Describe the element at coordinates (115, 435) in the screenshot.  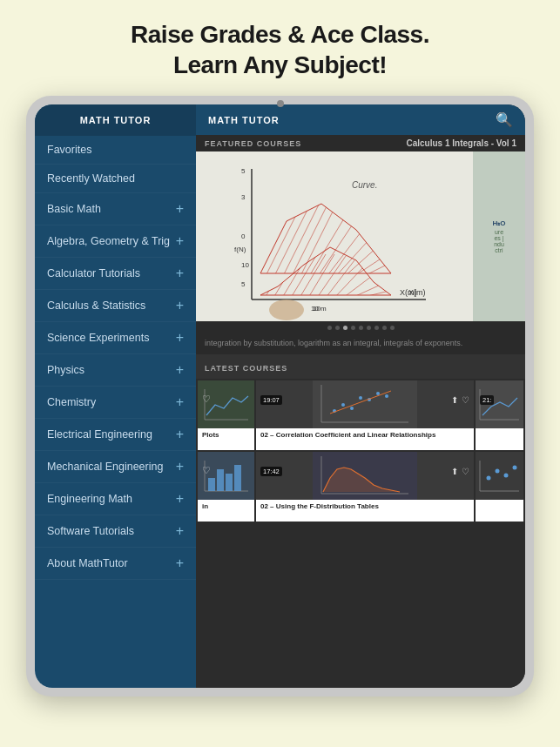
I see `sidebar-item-electrical: Electrical Engineering +` at that location.